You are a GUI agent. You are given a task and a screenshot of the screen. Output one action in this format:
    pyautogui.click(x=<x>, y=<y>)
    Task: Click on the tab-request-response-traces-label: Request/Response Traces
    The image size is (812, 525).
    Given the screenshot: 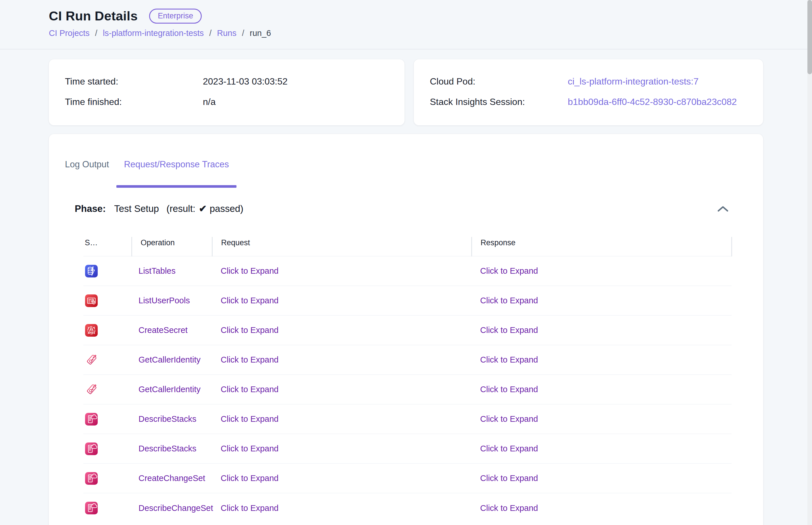 What is the action you would take?
    pyautogui.click(x=176, y=164)
    